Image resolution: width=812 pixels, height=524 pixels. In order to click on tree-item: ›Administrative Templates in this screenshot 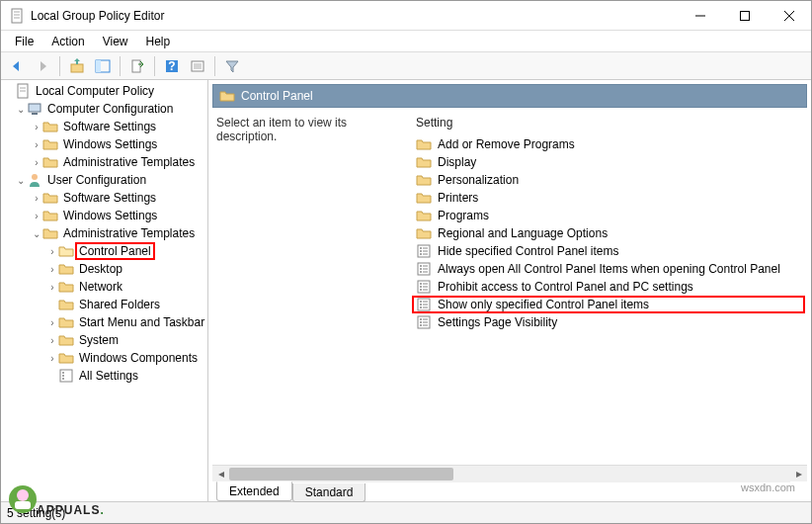, I will do `click(105, 162)`.